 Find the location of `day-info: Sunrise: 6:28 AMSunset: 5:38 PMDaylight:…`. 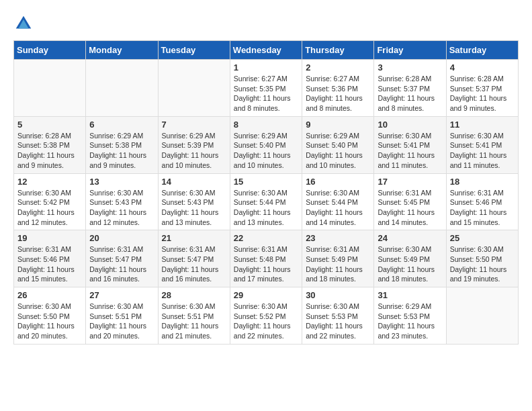

day-info: Sunrise: 6:28 AMSunset: 5:38 PMDaylight:… is located at coordinates (50, 150).